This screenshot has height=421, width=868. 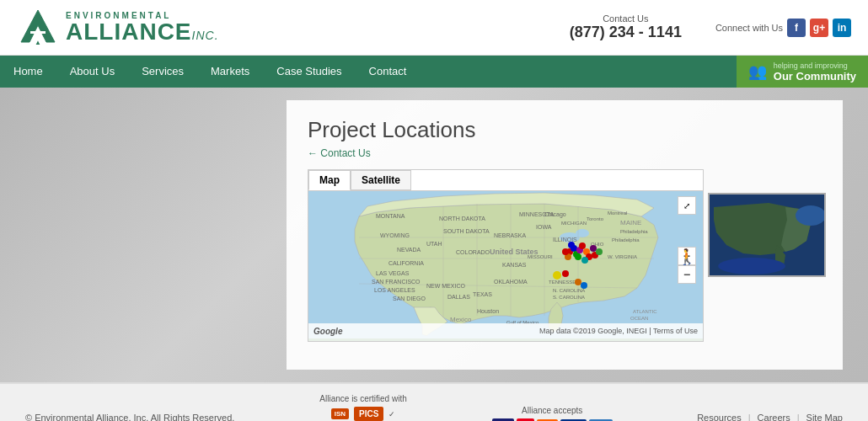 What do you see at coordinates (639, 318) in the screenshot?
I see `svg-text: OCEAN` at bounding box center [639, 318].